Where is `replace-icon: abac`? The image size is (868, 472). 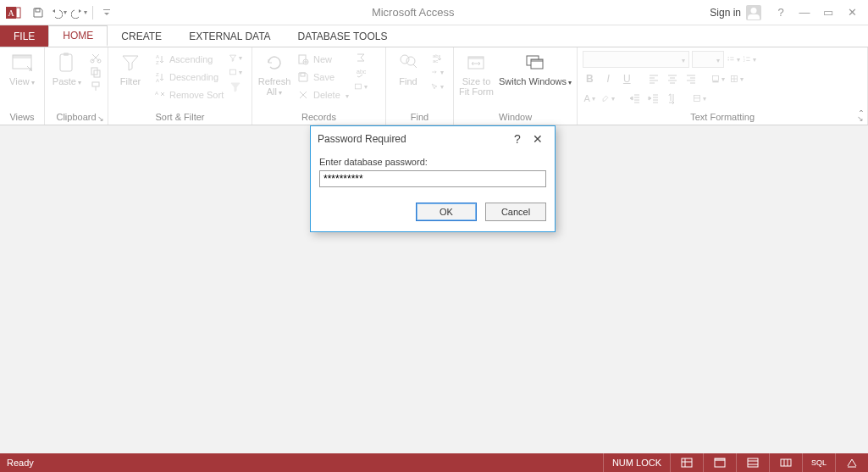 replace-icon: abac is located at coordinates (437, 58).